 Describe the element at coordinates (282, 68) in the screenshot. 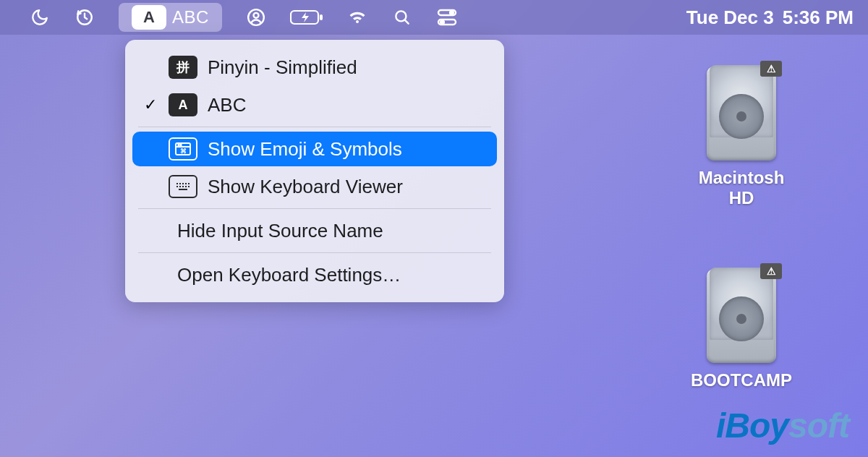

I see `menu-item-label: Pinyin - Simplified` at that location.